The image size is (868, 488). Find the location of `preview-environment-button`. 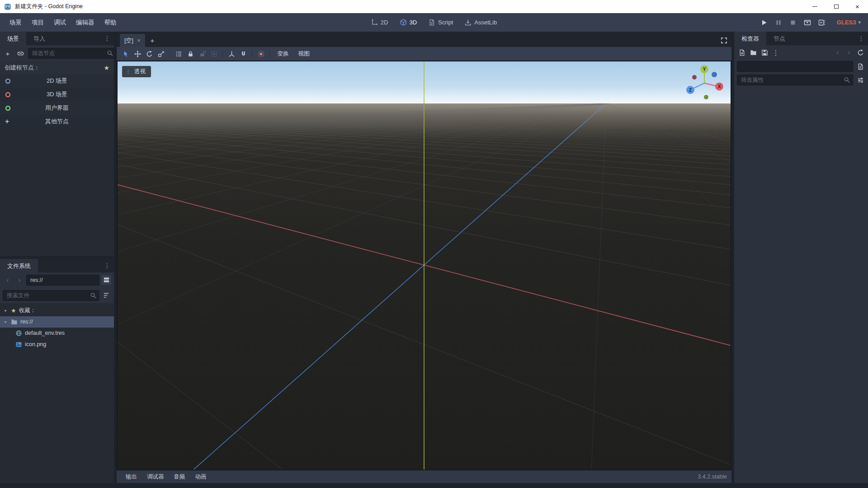

preview-environment-button is located at coordinates (261, 54).